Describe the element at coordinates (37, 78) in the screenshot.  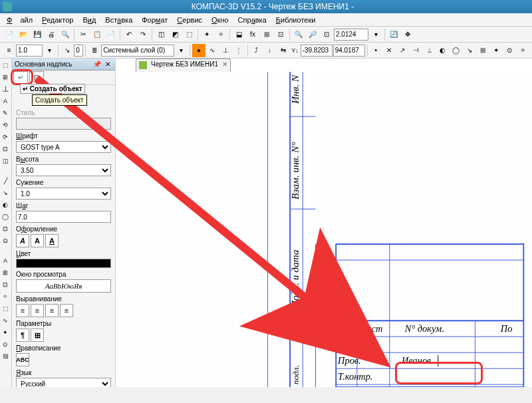
I see `panel-tab-2: ⊡` at that location.